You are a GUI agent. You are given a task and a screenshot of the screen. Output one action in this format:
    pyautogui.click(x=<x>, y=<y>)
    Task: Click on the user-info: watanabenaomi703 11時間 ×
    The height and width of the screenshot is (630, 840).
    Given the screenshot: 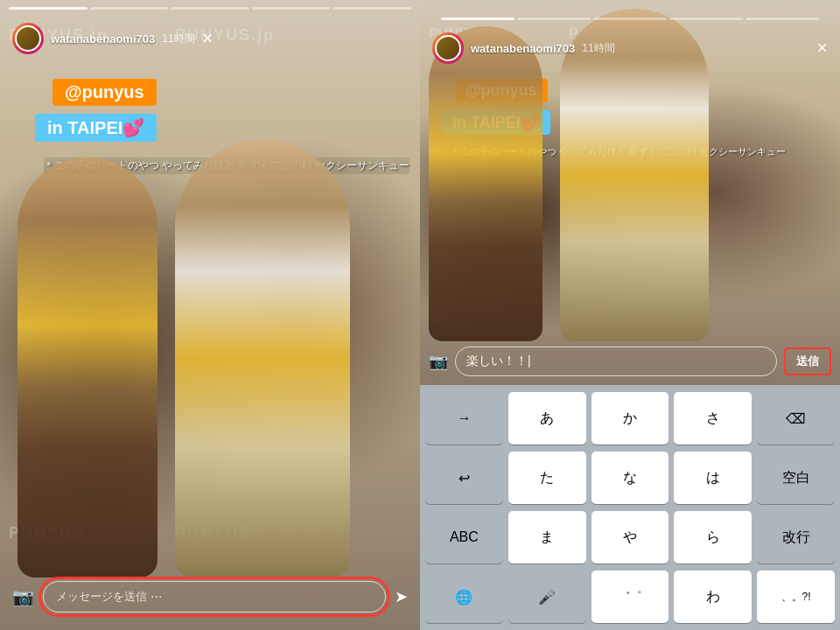 What is the action you would take?
    pyautogui.click(x=112, y=38)
    